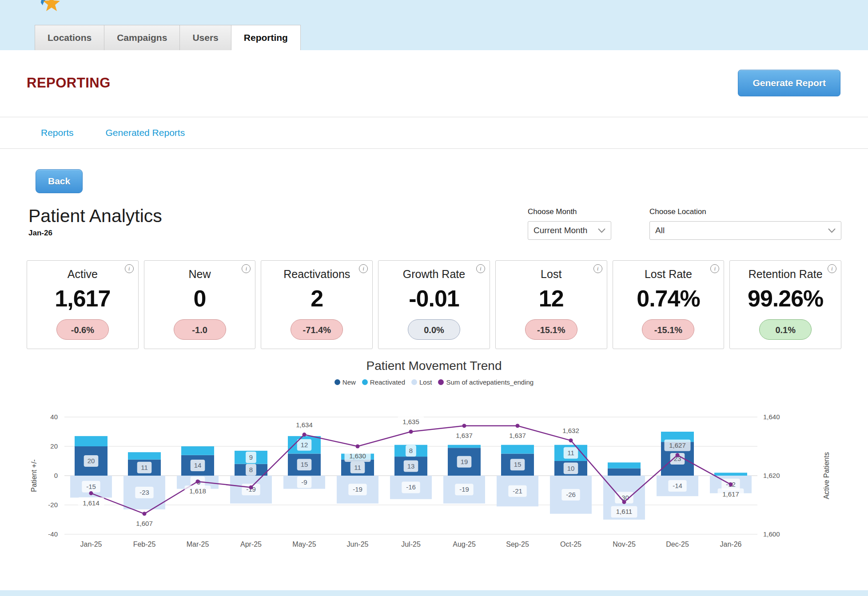 The width and height of the screenshot is (868, 596). Describe the element at coordinates (411, 466) in the screenshot. I see `svg-text: 13` at that location.